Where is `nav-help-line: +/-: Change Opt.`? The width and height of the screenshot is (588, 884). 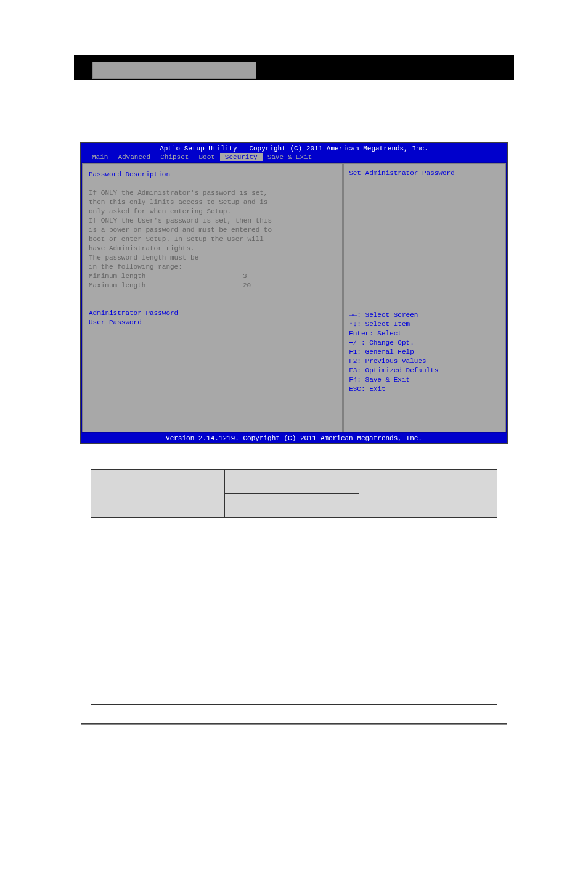 nav-help-line: +/-: Change Opt. is located at coordinates (425, 343).